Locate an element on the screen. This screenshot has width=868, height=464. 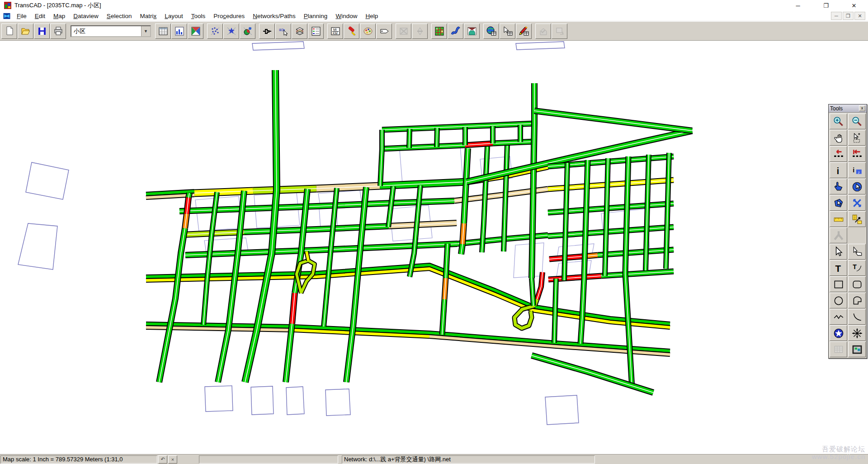
tools-palette-grid: ii♪TT is located at coordinates (848, 235).